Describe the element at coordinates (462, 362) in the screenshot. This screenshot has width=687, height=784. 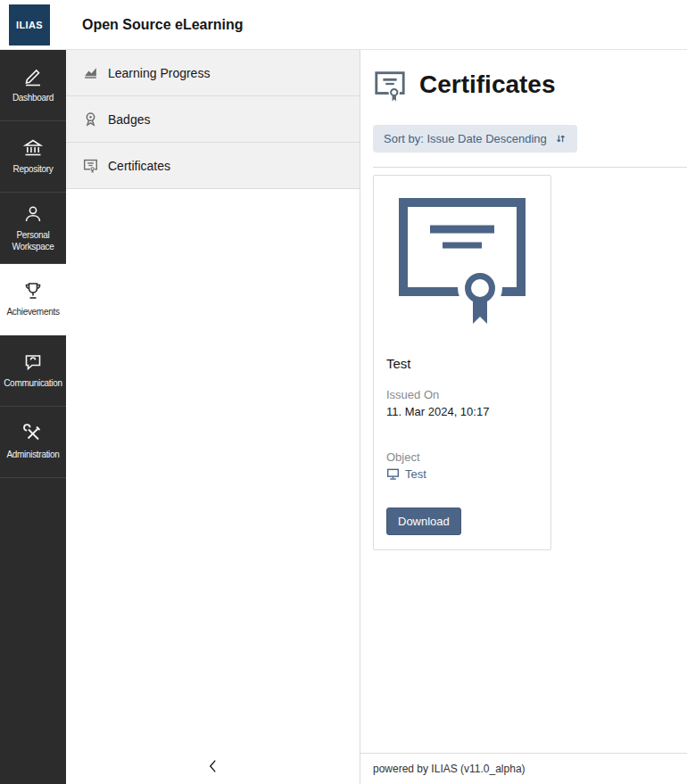
I see `certificate-card: Test Issued On 11. Mar 2024, 10:17 Objec…` at that location.